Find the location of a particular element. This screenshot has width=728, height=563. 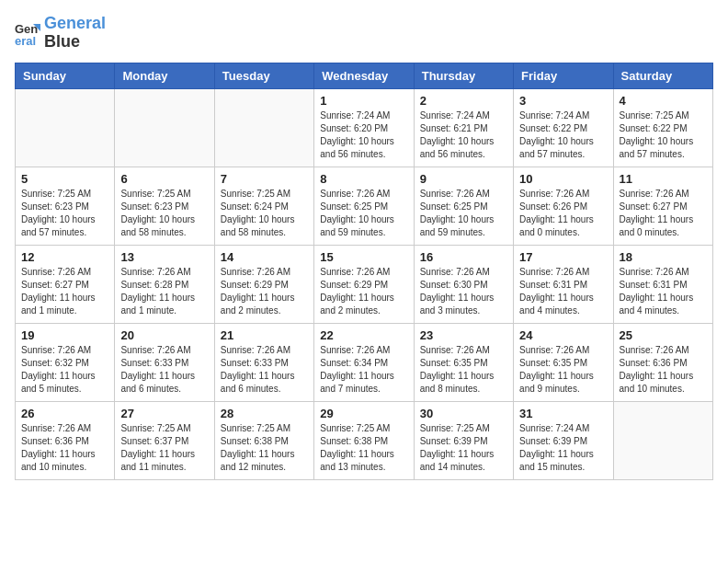

logo-icon: Gen eral is located at coordinates (28, 33).